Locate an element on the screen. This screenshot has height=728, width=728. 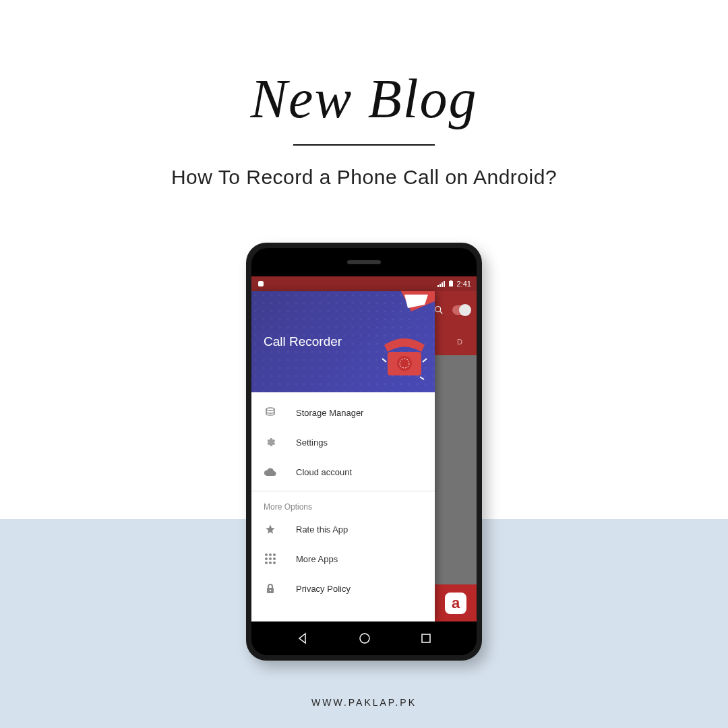
drawer-title: Call Recorder is located at coordinates (303, 342).